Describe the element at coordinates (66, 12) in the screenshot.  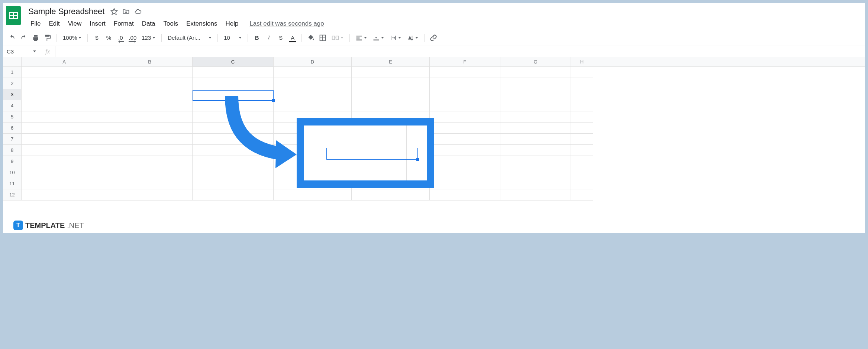
I see `document-title: Sample Spreadsheet` at that location.